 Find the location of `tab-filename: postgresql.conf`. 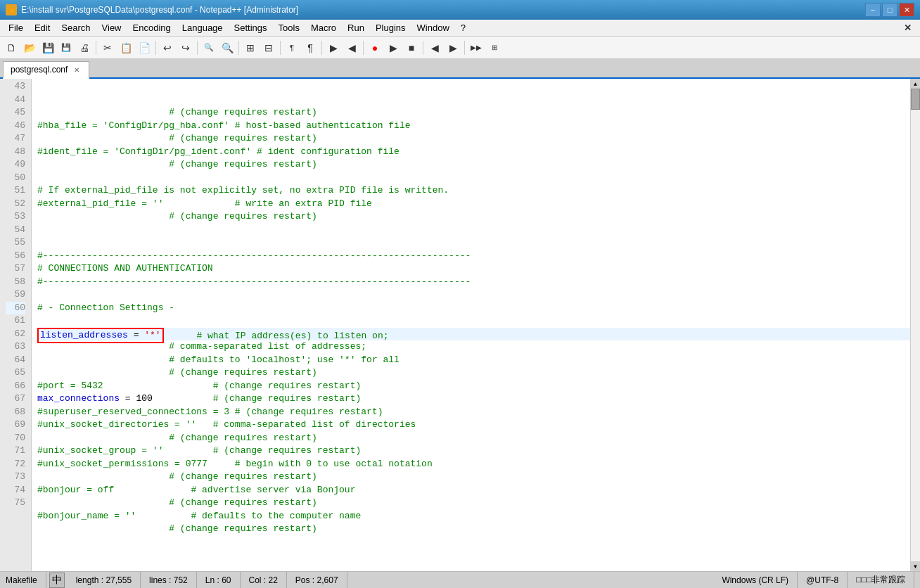

tab-filename: postgresql.conf is located at coordinates (39, 70).